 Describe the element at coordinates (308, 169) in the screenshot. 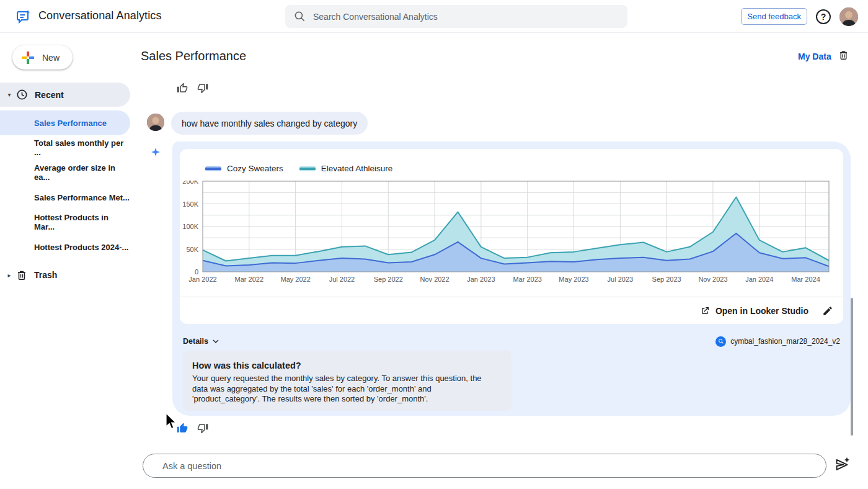

I see `legend-swatch-elevated-athleisure` at that location.